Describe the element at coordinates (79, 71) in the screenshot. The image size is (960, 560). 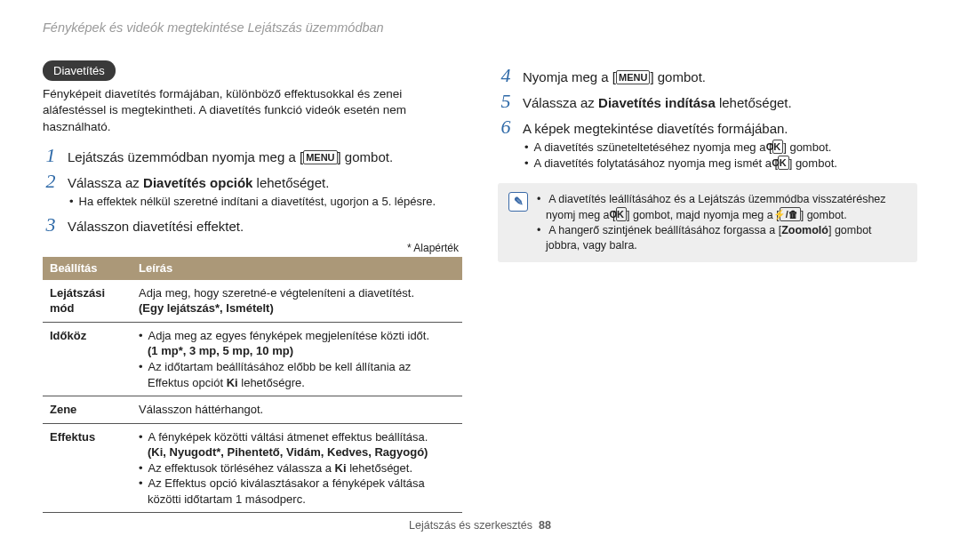
I see `topic-chip: Diavetítés` at that location.